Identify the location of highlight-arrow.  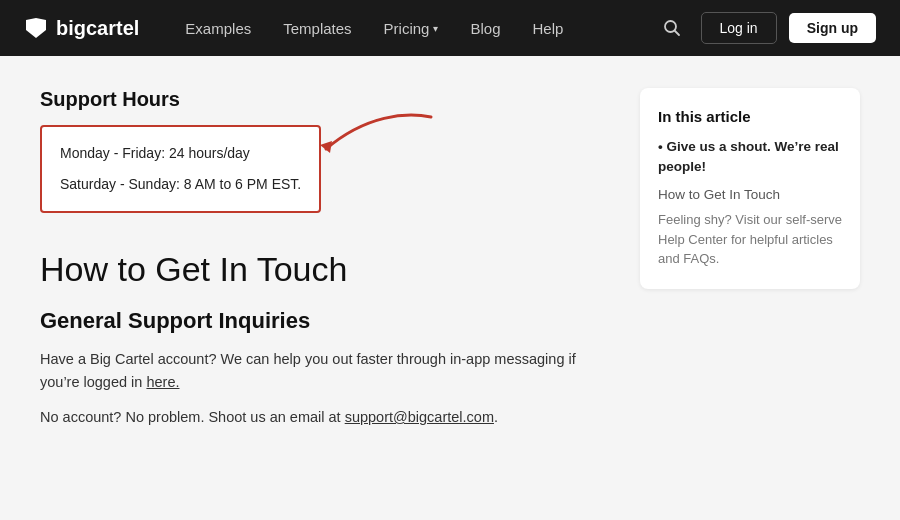
(371, 134).